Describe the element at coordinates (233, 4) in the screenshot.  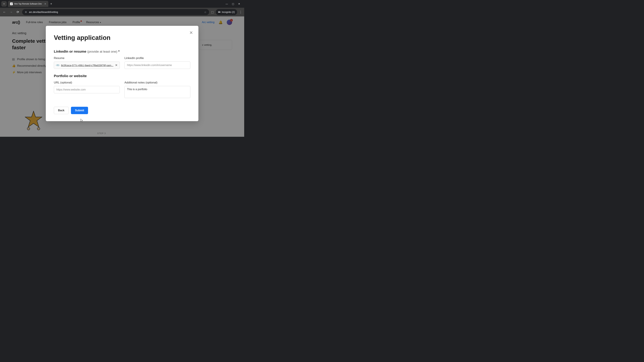
I see `maximize-button: ▢` at that location.